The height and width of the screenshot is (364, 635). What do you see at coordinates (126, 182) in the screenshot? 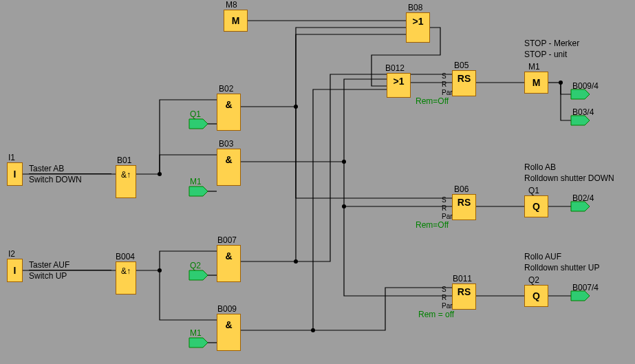
I see `block-B01: &↑` at bounding box center [126, 182].